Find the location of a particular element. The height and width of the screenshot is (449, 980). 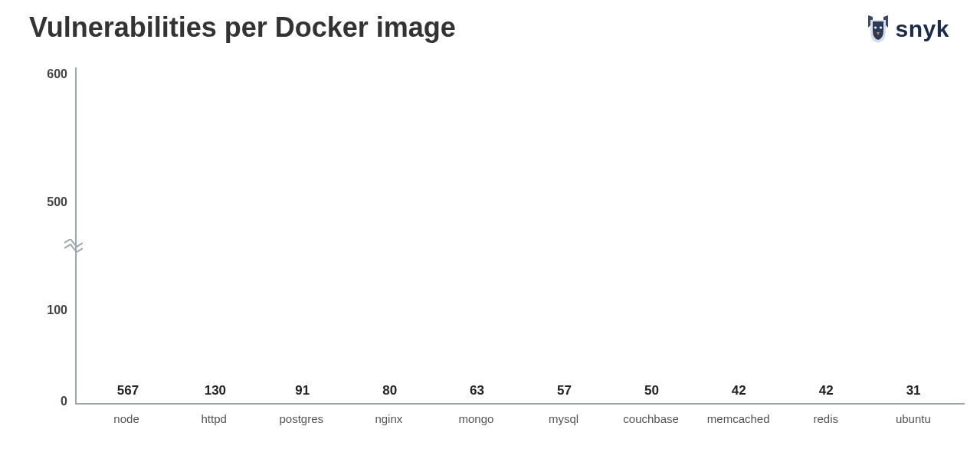

bar-slot: 57 is located at coordinates (565, 393).